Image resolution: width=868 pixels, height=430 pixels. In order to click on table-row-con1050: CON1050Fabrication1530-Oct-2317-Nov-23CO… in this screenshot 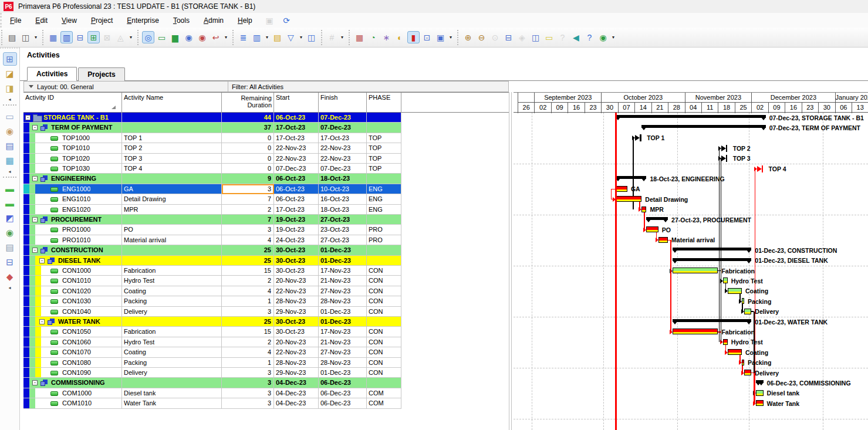, I will do `click(266, 332)`.